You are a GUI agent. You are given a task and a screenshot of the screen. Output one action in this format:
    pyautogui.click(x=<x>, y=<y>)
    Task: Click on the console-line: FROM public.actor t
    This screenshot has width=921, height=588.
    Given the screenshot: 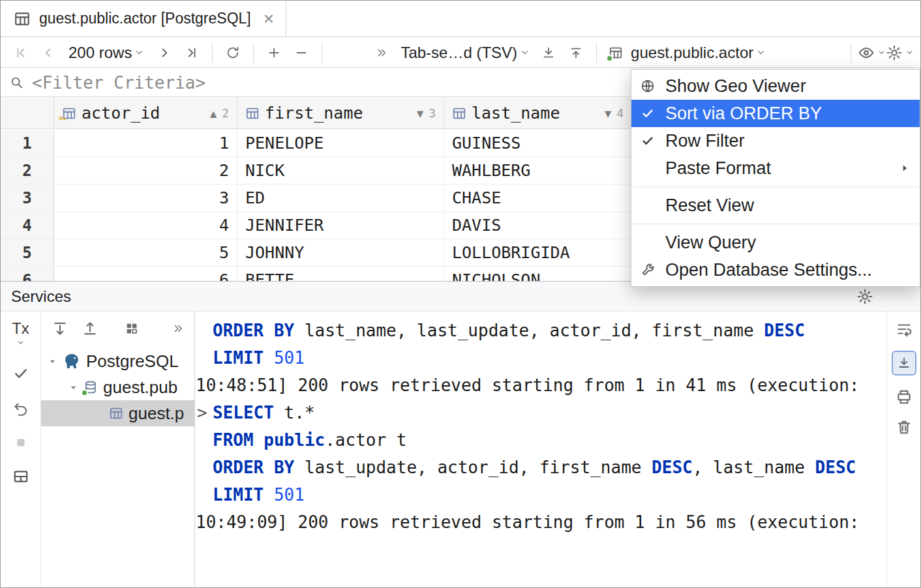 What is the action you would take?
    pyautogui.click(x=541, y=440)
    